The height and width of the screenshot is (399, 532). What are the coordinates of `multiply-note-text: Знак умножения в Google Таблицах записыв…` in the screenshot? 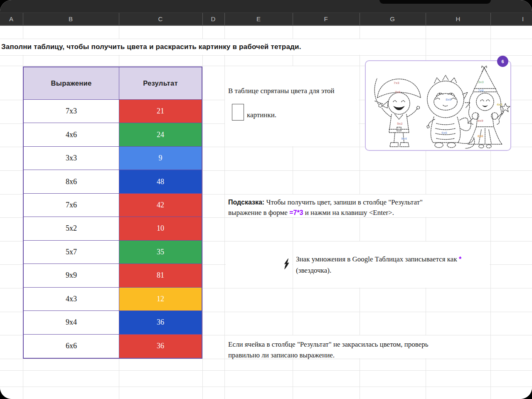 It's located at (377, 259).